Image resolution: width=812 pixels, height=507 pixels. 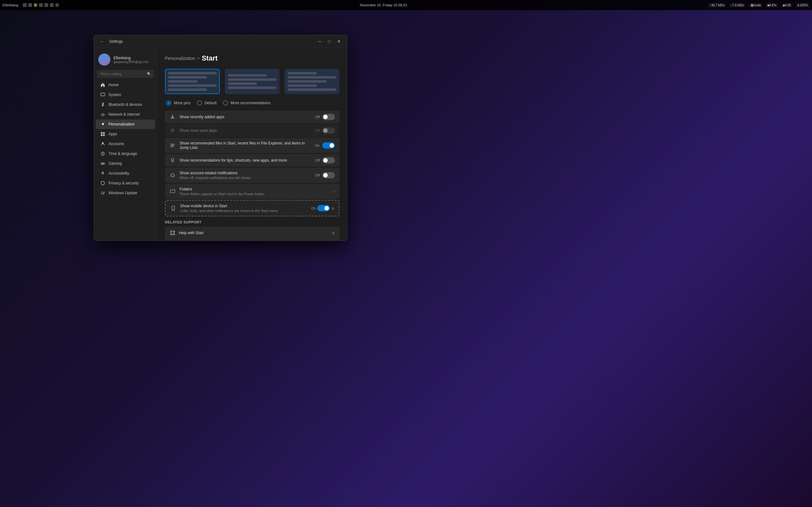 What do you see at coordinates (222, 191) in the screenshot?
I see `setting-text: Folders These folders appear on Start ne…` at bounding box center [222, 191].